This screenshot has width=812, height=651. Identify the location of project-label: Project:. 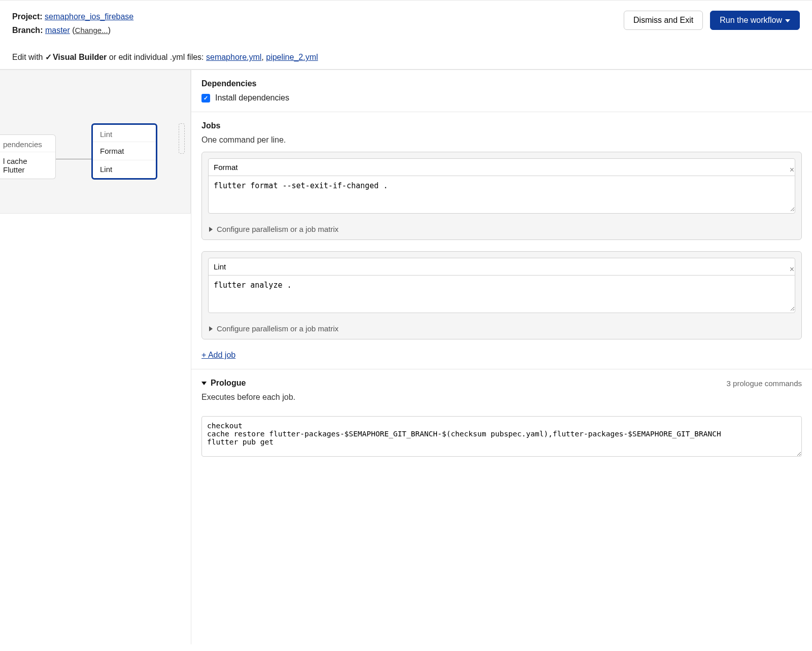
(27, 16).